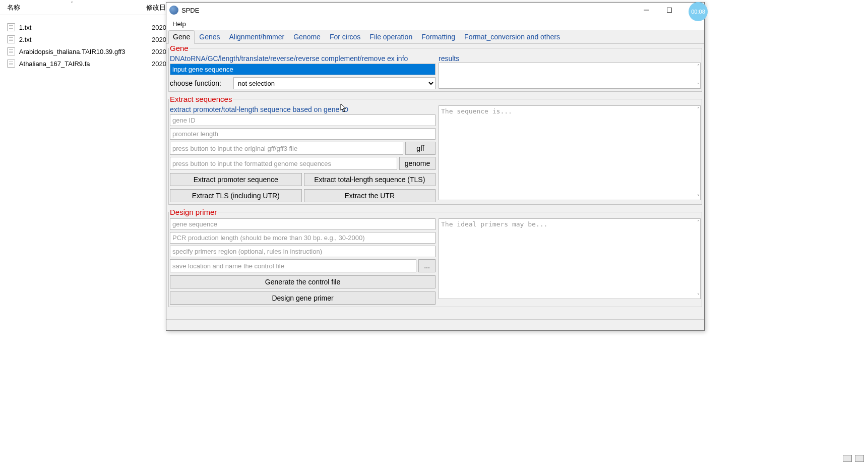  Describe the element at coordinates (86, 64) in the screenshot. I see `file-name: Athaliana_167_TAIR9.fa` at that location.